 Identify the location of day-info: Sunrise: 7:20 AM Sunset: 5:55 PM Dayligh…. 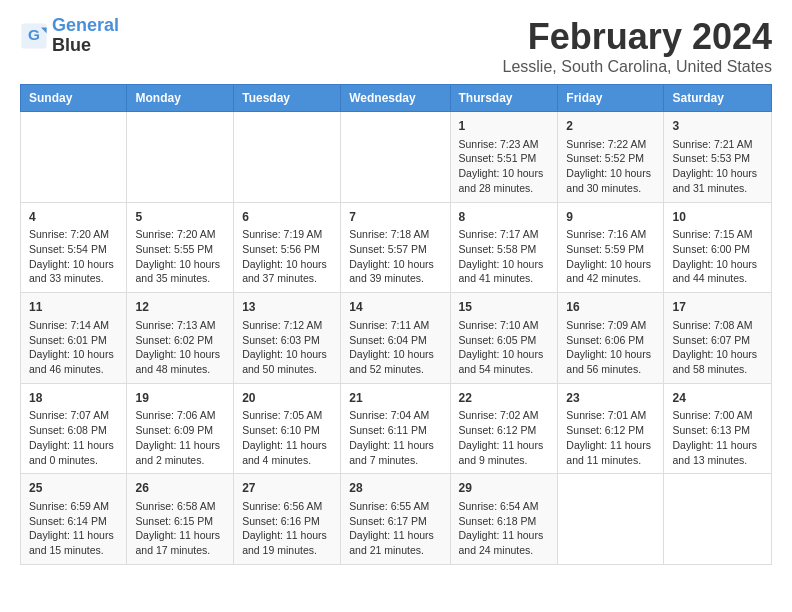
(180, 256).